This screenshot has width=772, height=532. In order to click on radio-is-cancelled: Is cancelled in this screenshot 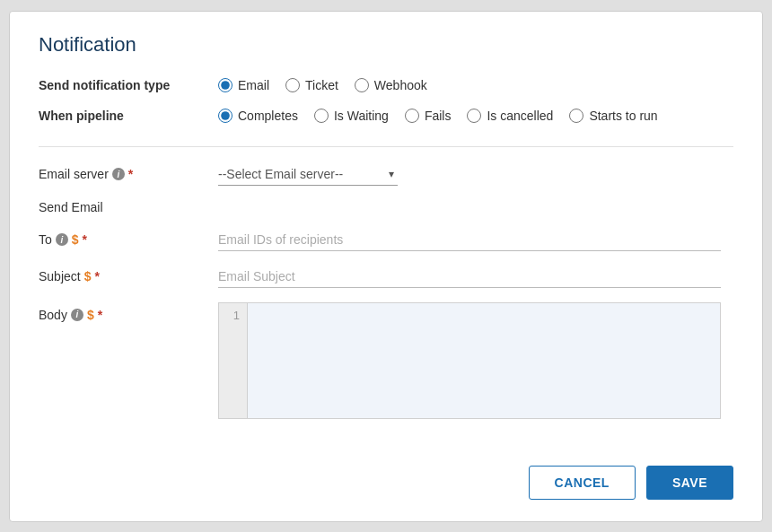, I will do `click(510, 116)`.